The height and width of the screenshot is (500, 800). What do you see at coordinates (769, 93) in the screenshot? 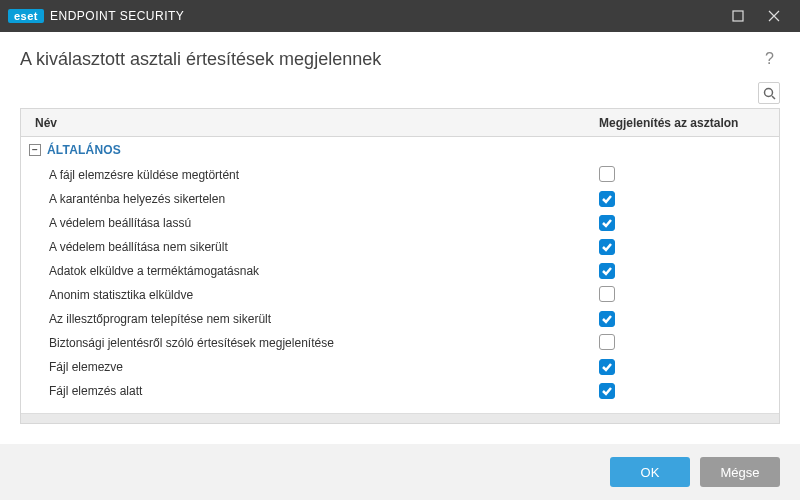
I see `search-button` at bounding box center [769, 93].